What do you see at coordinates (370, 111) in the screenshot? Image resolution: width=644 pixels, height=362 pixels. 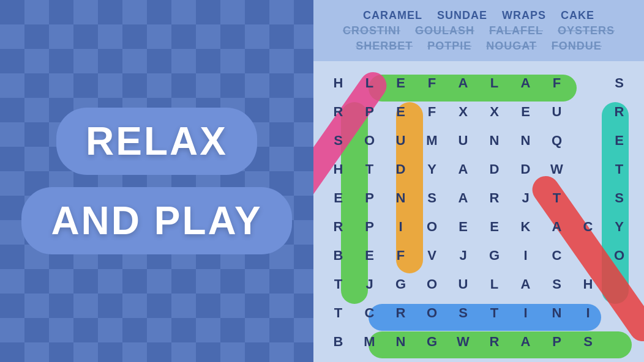 I see `cell-1-1: P` at bounding box center [370, 111].